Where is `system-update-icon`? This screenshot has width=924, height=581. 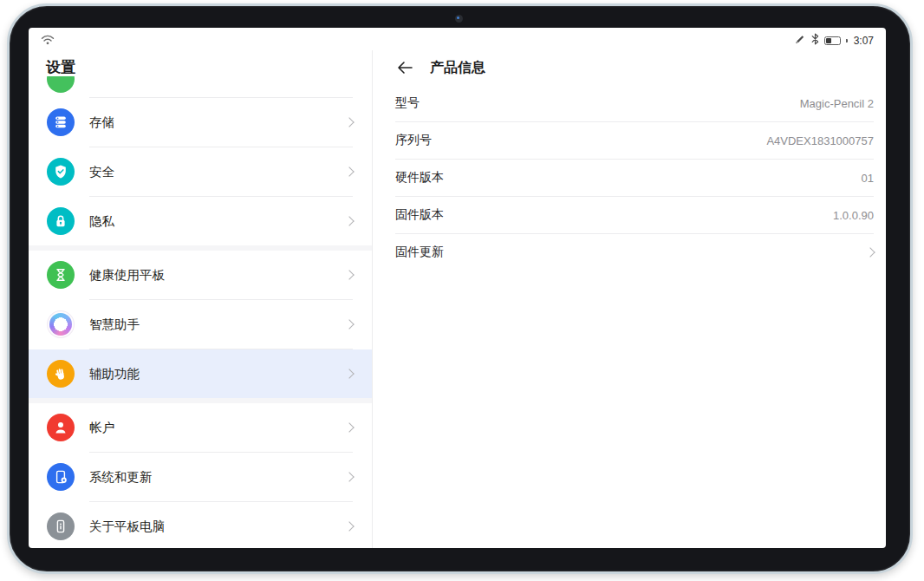 system-update-icon is located at coordinates (61, 477).